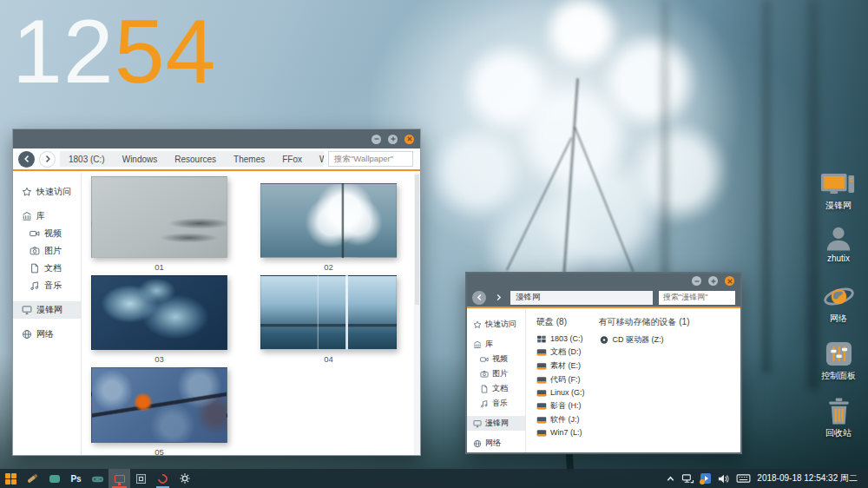 This screenshot has width=868, height=488. What do you see at coordinates (195, 160) in the screenshot?
I see `breadcrumb-item: Resources` at bounding box center [195, 160].